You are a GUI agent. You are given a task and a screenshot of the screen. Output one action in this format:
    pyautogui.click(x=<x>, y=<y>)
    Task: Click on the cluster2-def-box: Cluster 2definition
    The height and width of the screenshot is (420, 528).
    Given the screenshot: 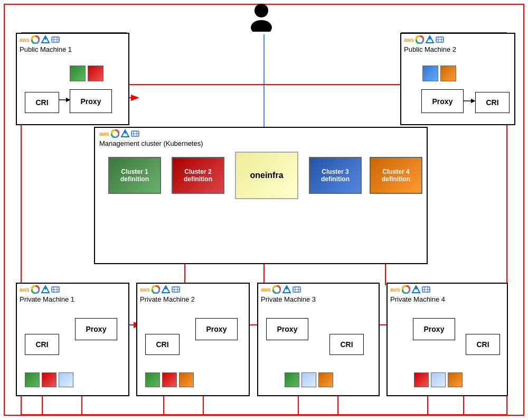 What is the action you would take?
    pyautogui.click(x=198, y=175)
    